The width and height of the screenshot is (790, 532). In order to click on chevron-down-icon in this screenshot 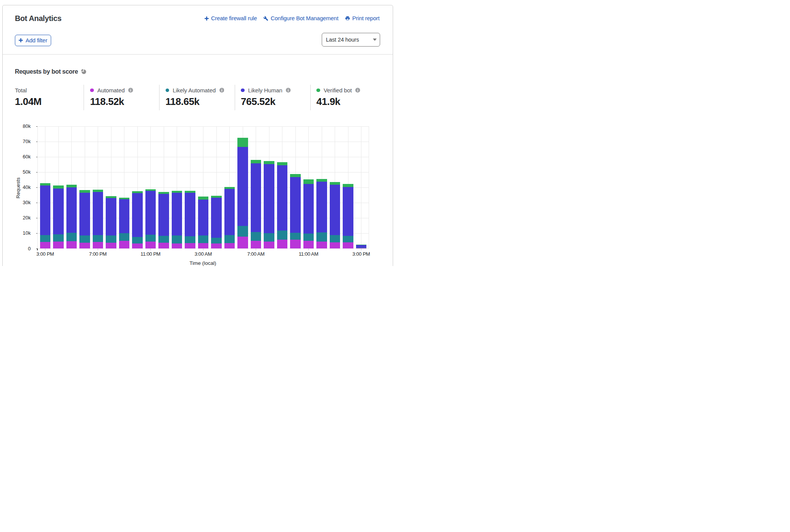, I will do `click(375, 40)`.